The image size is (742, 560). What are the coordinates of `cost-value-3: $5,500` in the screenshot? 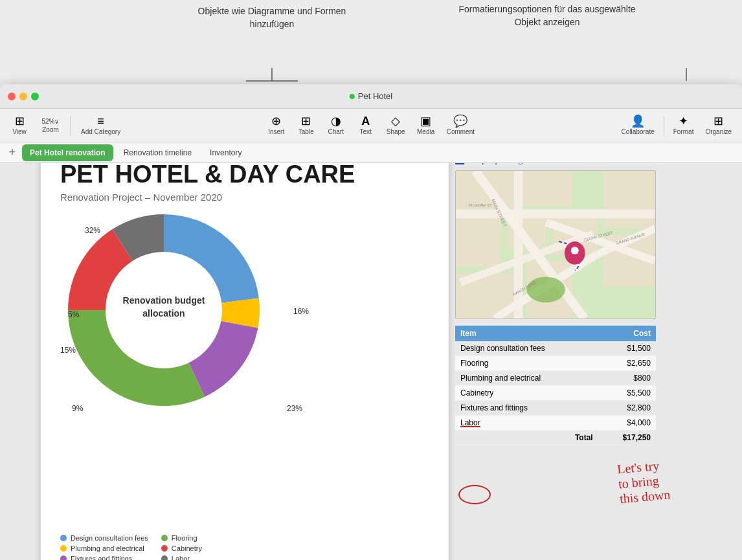 It's located at (627, 392).